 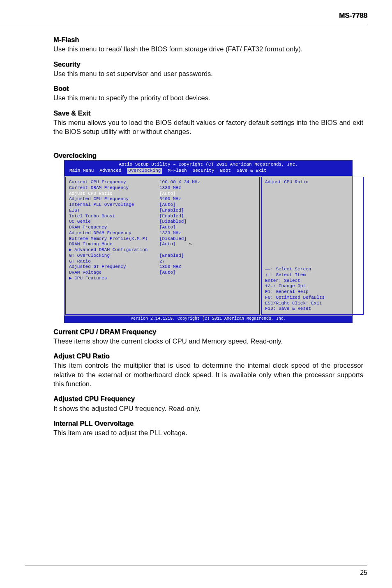 I want to click on bios-help-key: ESC/Right Click: Exit, so click(x=312, y=304).